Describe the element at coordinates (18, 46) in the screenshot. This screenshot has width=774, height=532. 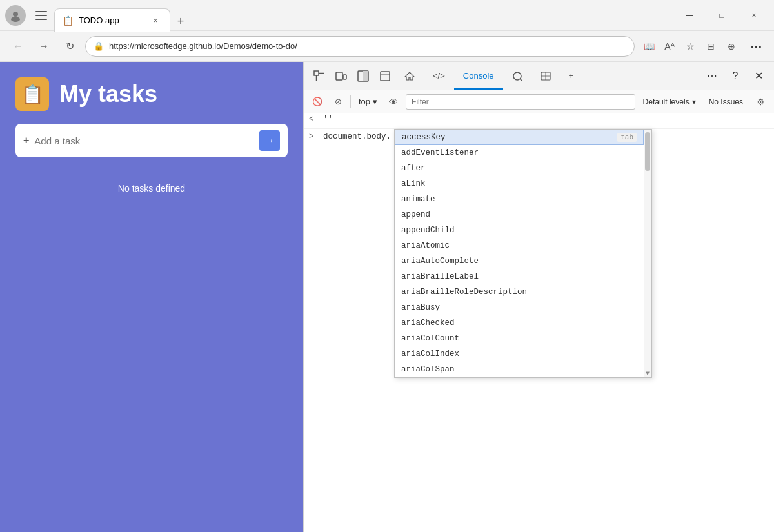
I see `back-btn: ←` at that location.